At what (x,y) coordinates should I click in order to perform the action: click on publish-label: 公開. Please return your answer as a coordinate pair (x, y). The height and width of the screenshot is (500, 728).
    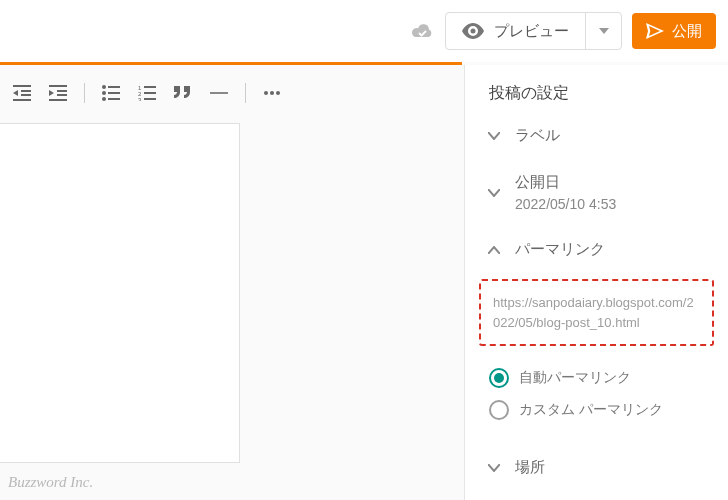
    Looking at the image, I should click on (687, 32).